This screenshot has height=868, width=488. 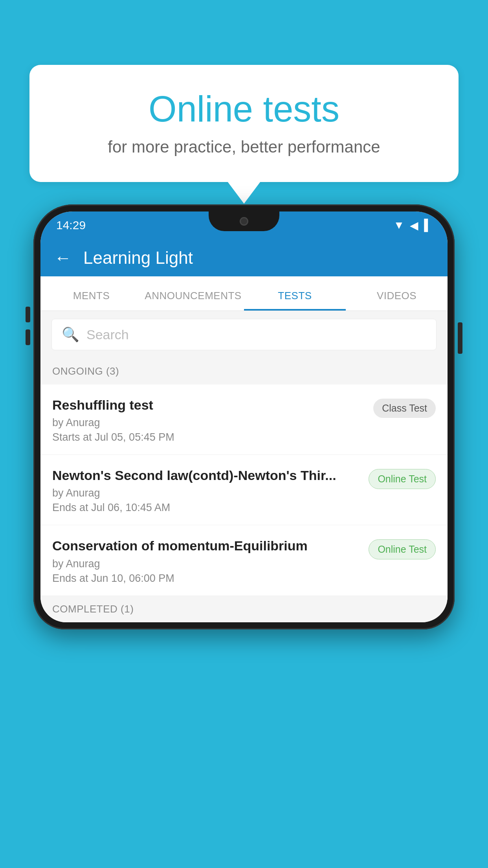 I want to click on tab-videos: VIDEOS, so click(x=397, y=300).